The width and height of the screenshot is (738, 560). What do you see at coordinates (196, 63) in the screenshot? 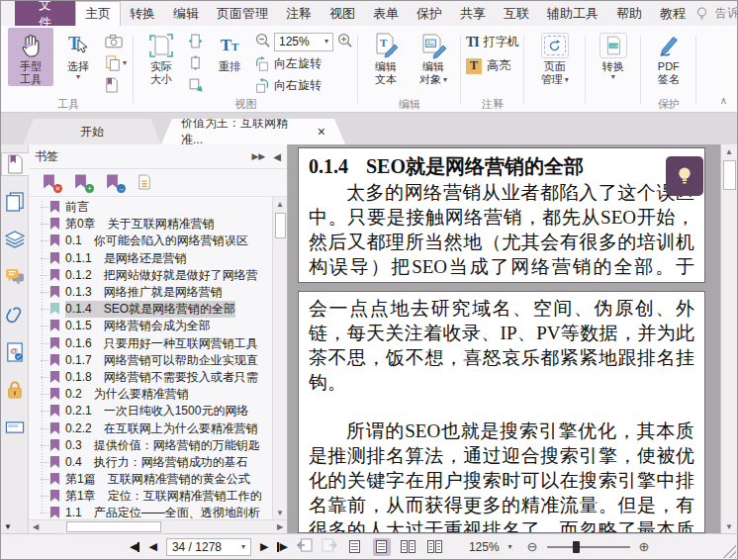
I see `fit-page-button` at bounding box center [196, 63].